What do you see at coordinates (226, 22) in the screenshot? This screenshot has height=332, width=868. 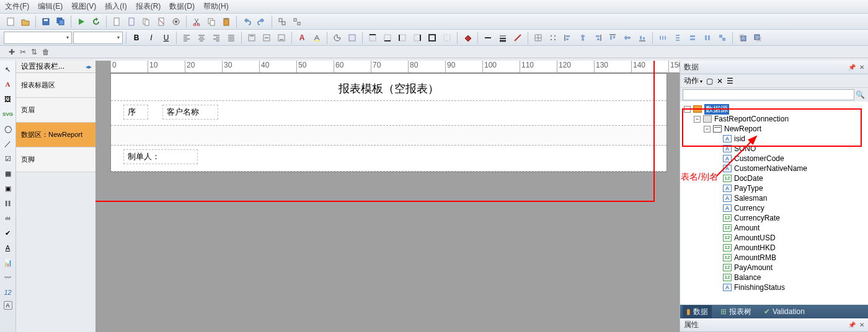 I see `paste-button` at bounding box center [226, 22].